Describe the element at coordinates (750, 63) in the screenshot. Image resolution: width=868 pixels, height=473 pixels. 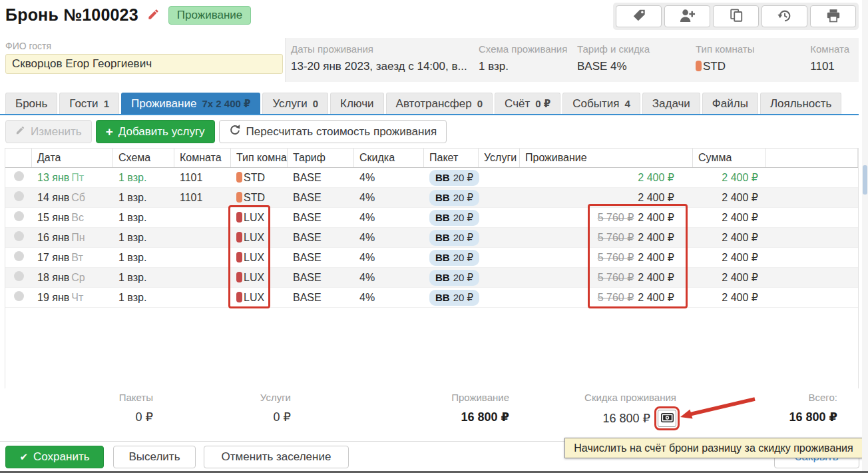
I see `info-field: Тип комнаты STD` at that location.